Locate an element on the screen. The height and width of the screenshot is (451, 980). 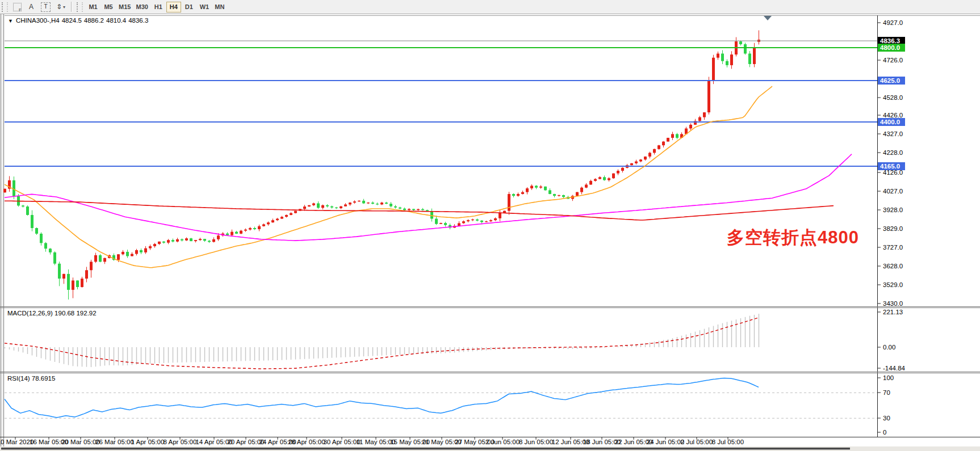
time-tick: 30 Apr 05:00 is located at coordinates (342, 442).